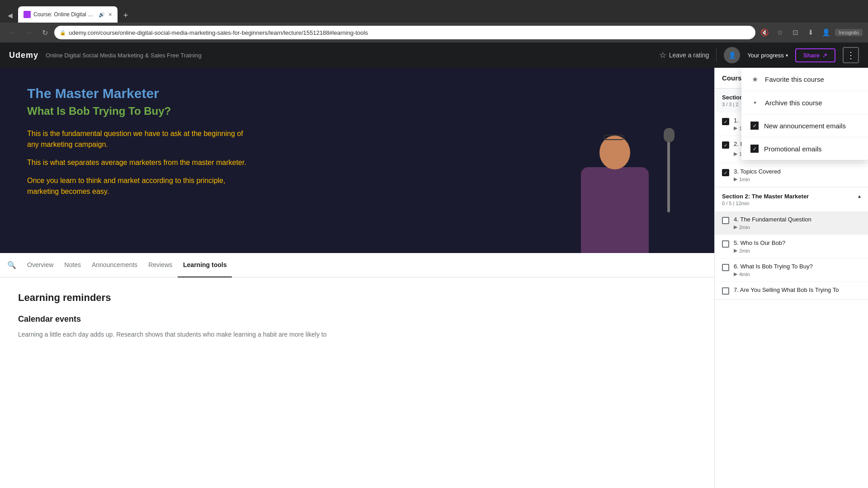 The width and height of the screenshot is (868, 488). What do you see at coordinates (797, 290) in the screenshot?
I see `lesson-7-name: 7. Are You Selling What Bob Is Trying To` at bounding box center [797, 290].